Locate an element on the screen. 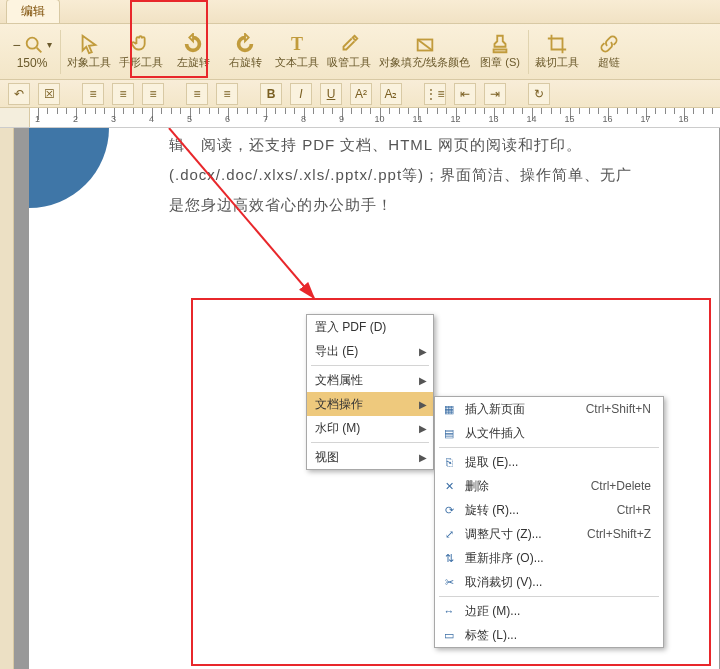 The width and height of the screenshot is (720, 669). indent-button: ⇥ is located at coordinates (495, 94).